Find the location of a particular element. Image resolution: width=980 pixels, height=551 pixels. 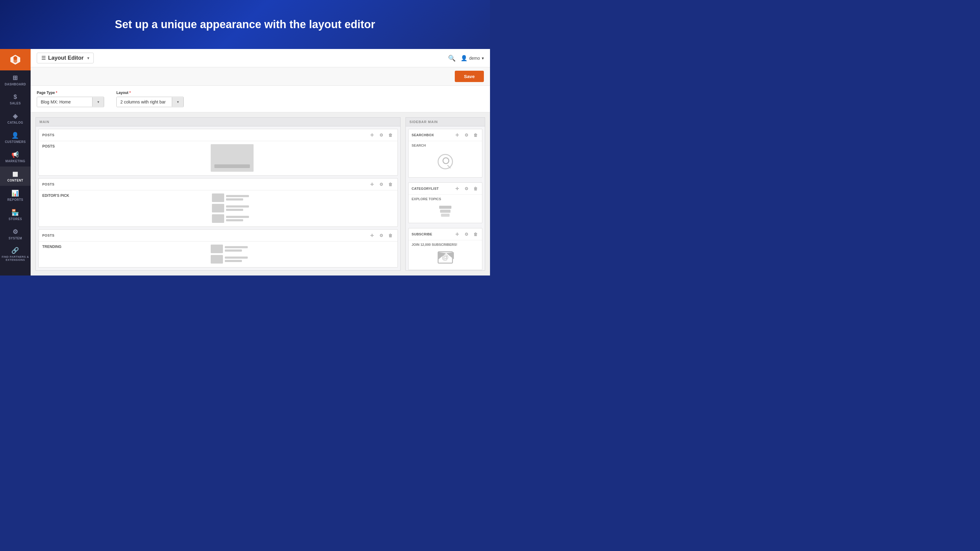

categorylist-tag: CATEGORYLIST is located at coordinates (431, 189).